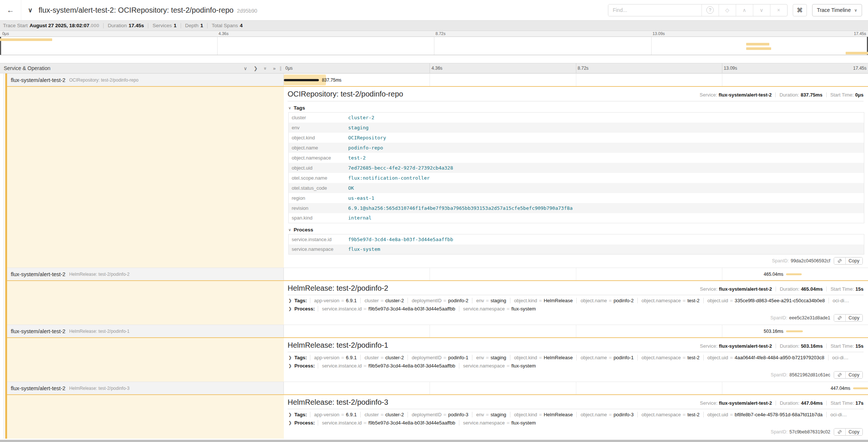 The height and width of the screenshot is (442, 868). What do you see at coordinates (577, 158) in the screenshot?
I see `table-row: object.namespacetest-2` at bounding box center [577, 158].